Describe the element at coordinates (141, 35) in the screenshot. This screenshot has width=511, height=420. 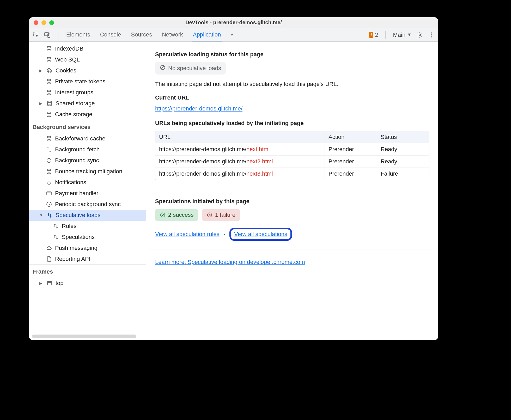
I see `tab-sources: Sources` at that location.